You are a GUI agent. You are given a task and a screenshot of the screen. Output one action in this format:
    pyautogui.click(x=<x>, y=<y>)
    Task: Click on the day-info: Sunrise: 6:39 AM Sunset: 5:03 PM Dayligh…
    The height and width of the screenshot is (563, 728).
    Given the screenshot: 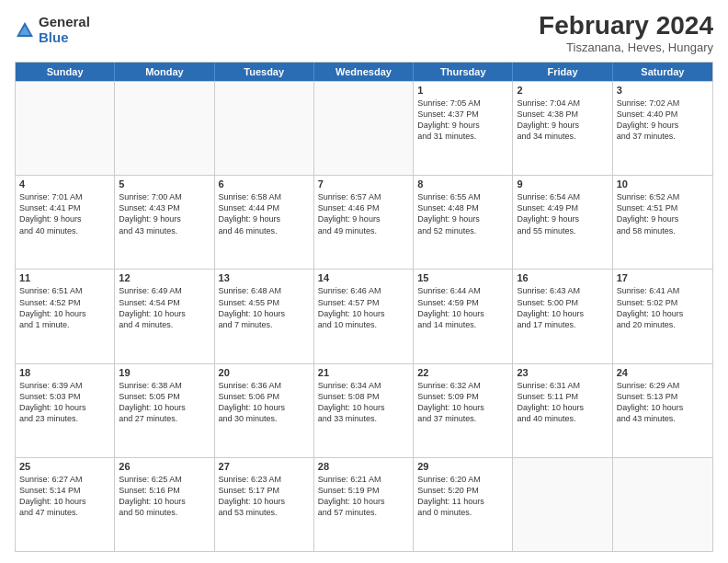 What is the action you would take?
    pyautogui.click(x=64, y=403)
    